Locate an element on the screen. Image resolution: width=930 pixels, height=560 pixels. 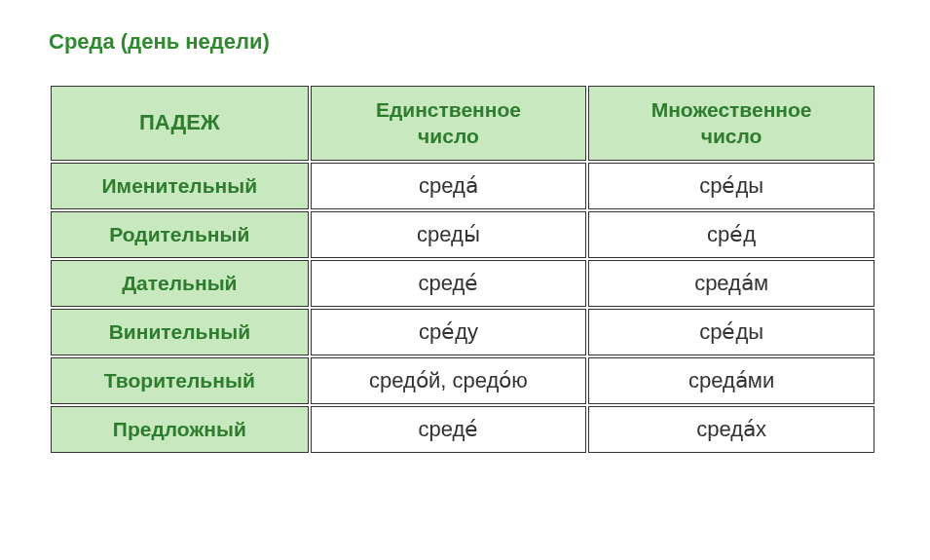
header-plural-line2: число is located at coordinates (732, 136).